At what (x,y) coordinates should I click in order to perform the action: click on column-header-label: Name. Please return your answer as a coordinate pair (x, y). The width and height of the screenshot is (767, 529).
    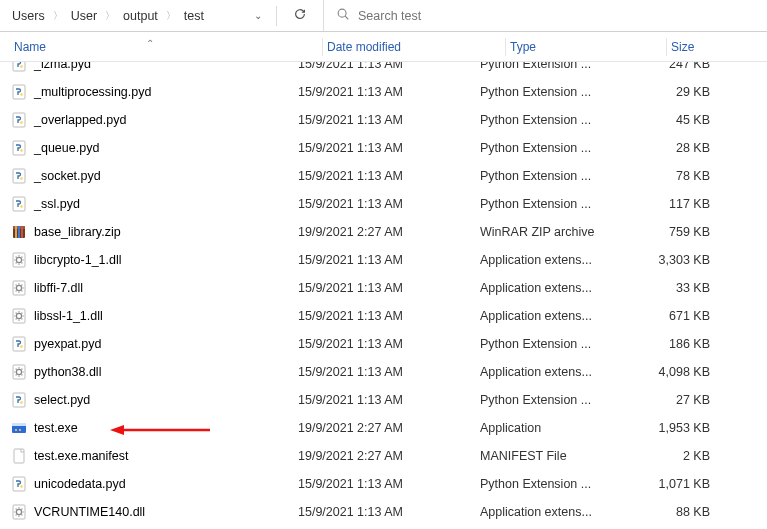
    Looking at the image, I should click on (30, 47).